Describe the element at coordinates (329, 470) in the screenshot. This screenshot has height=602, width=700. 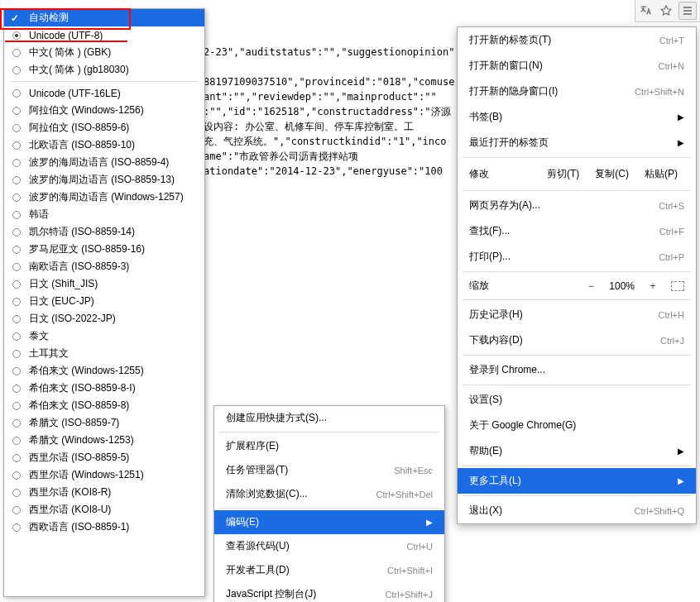
I see `task-manager-item: 任务管理器(T)Shift+Esc` at that location.